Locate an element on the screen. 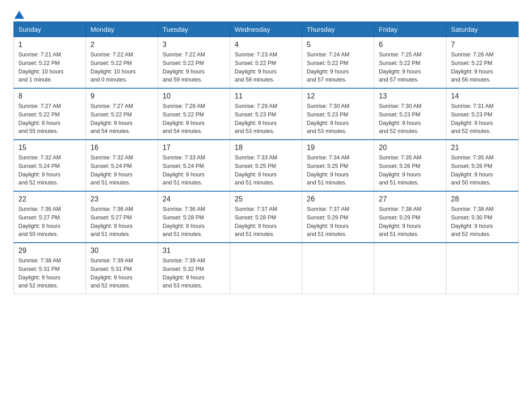 This screenshot has width=532, height=411. calendar-cell: 31 Sunrise: 7:39 AMSunset: 5:32 PMDaylig… is located at coordinates (194, 269).